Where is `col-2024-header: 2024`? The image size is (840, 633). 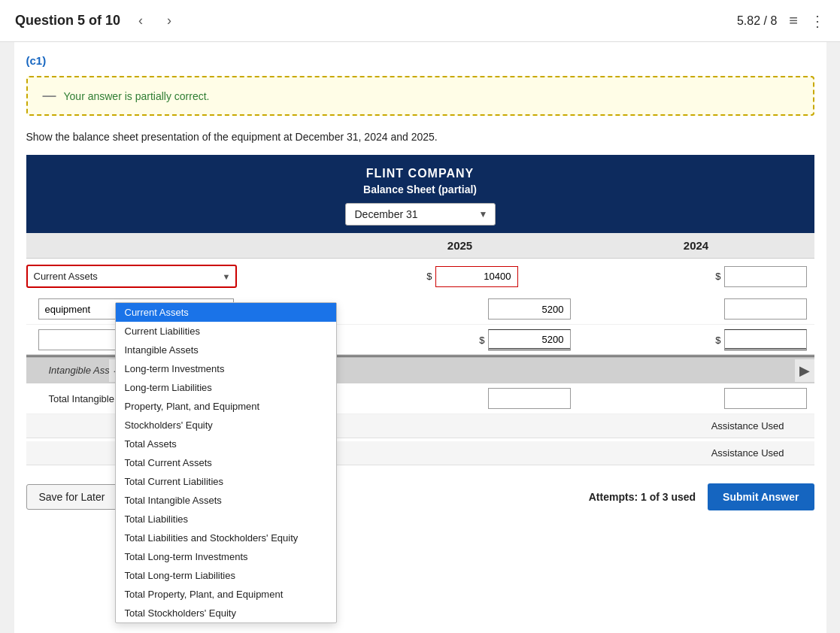
col-2024-header: 2024 is located at coordinates (696, 245).